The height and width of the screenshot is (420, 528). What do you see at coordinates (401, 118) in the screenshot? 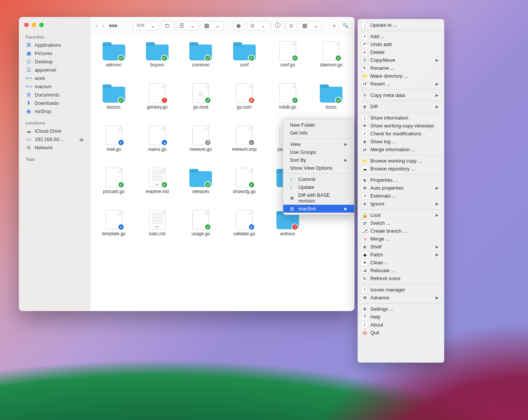
I see `submenu-item: iShow information` at bounding box center [401, 118].